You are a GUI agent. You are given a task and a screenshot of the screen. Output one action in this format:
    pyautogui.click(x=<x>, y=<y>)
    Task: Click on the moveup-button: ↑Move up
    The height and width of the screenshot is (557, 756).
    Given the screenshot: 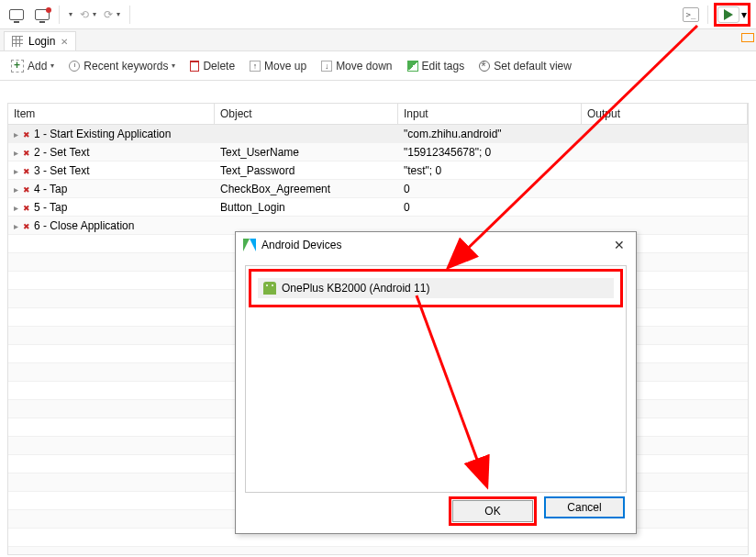 What is the action you would take?
    pyautogui.click(x=278, y=66)
    